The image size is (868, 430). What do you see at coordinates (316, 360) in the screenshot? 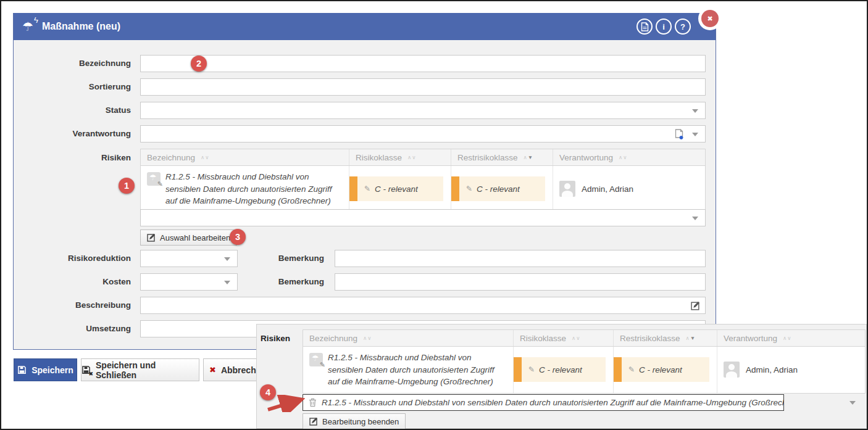
I see `risk-umbrella-icon: ☂✎` at bounding box center [316, 360].